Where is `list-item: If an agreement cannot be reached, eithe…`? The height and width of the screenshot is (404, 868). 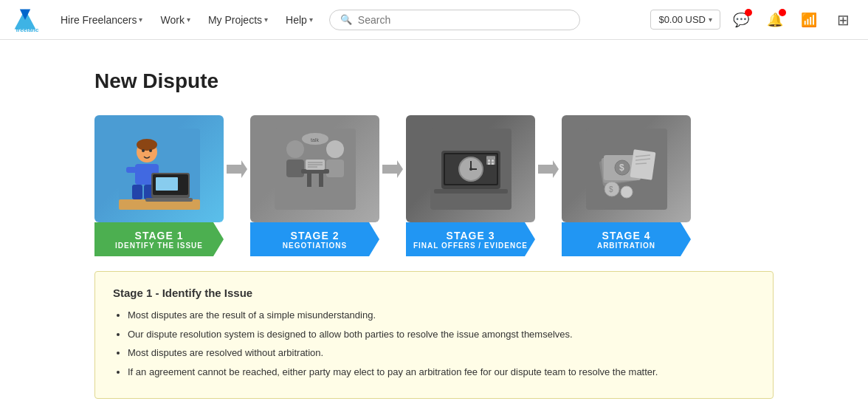 list-item: If an agreement cannot be reached, eithe… is located at coordinates (441, 372).